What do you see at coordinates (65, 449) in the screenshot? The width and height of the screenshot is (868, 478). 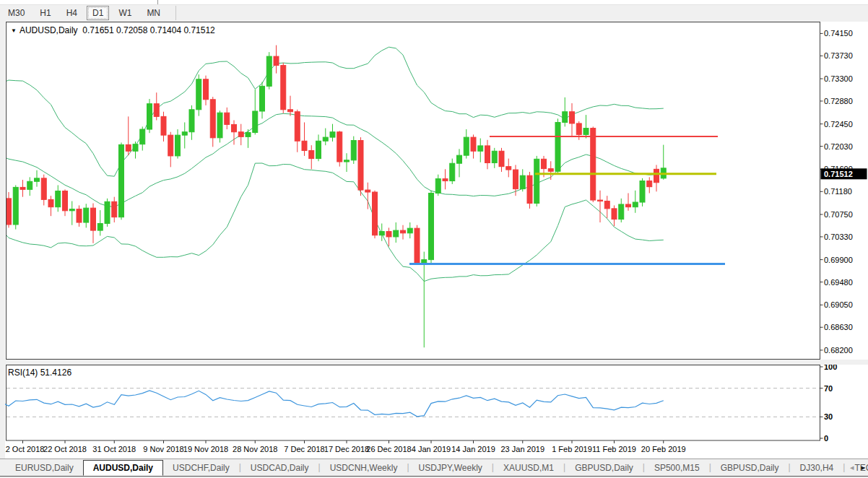 I see `date-tick-label: 22 Oct 2018` at bounding box center [65, 449].